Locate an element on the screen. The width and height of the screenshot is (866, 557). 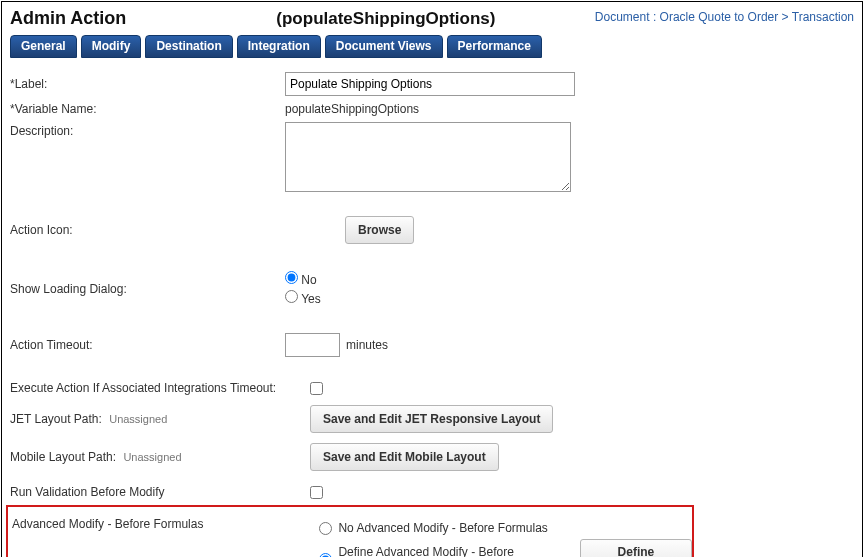
breadcrumb-link-quote-to-order: Oracle Quote to Order is located at coordinates (720, 17).